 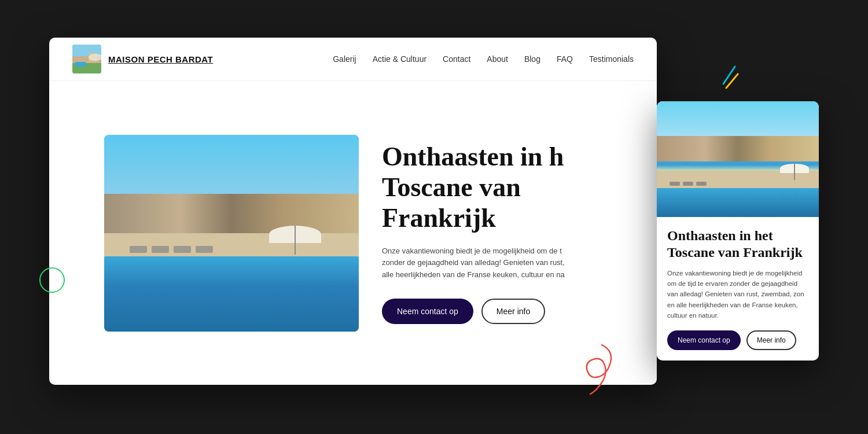 I want to click on second-card-body: Onthaasten in het Toscane van Frankrijk …, so click(x=738, y=289).